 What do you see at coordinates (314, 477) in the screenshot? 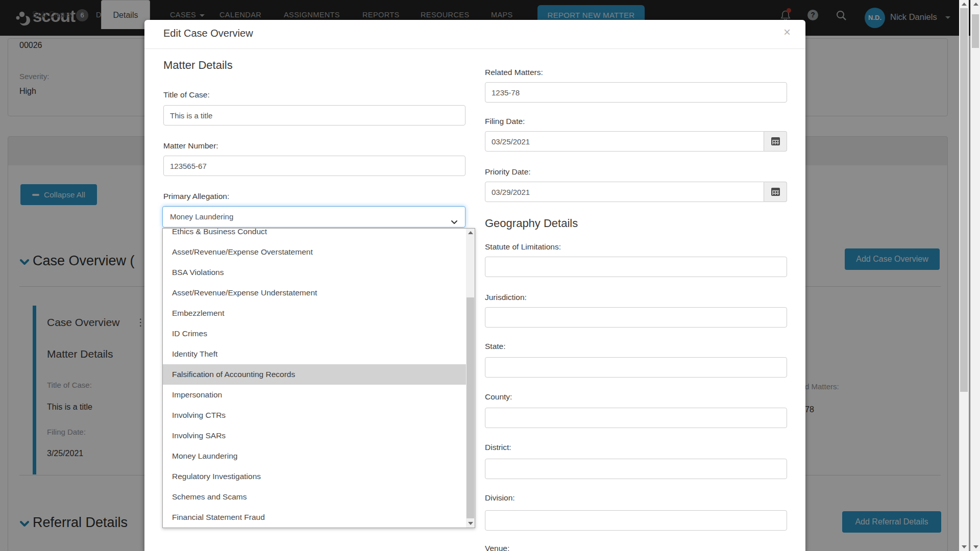
I see `dropdown-option: Regulatory Investigations` at bounding box center [314, 477].